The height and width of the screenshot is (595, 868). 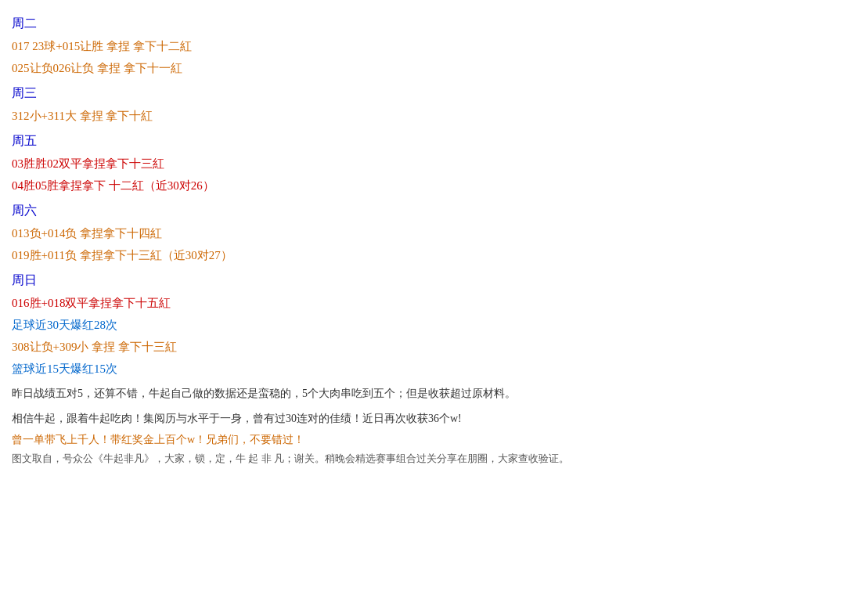 I want to click on entry-line: 篮球近15天爆红15次, so click(x=434, y=369).